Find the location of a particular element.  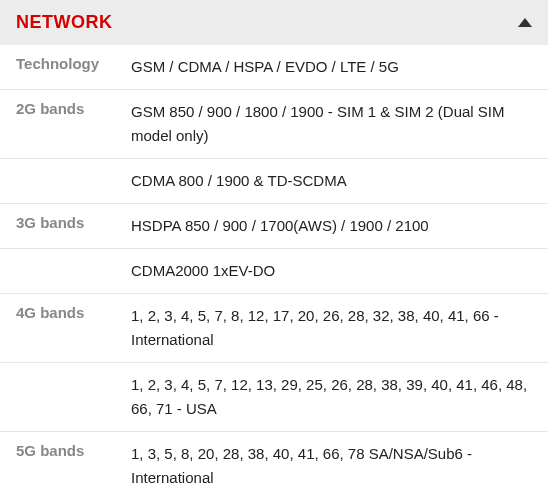

section-header: NETWORK is located at coordinates (274, 22).